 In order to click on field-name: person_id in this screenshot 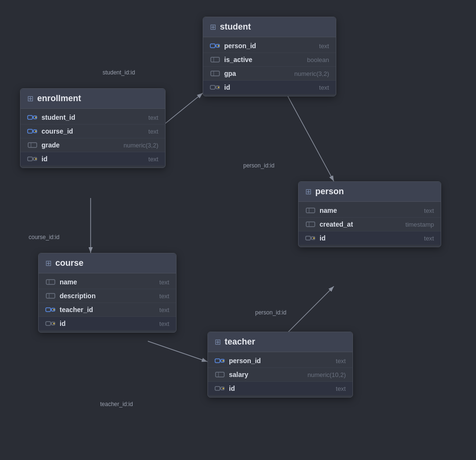, I will do `click(270, 46)`.